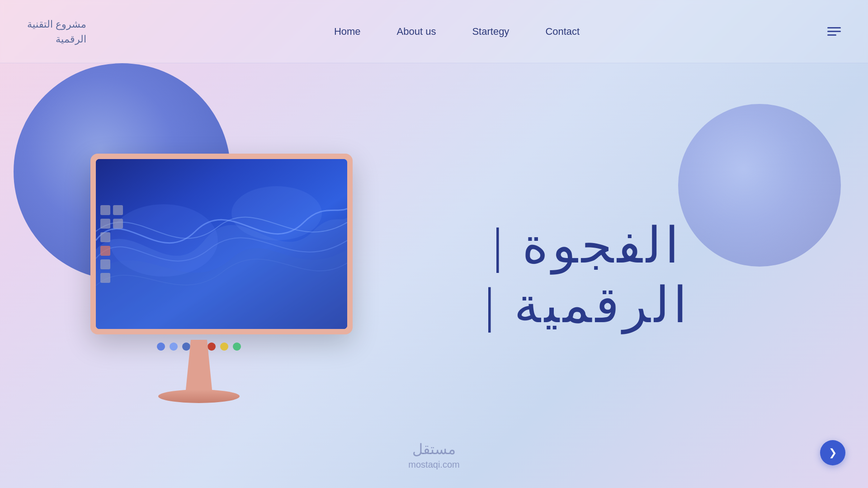 Image resolution: width=868 pixels, height=488 pixels. What do you see at coordinates (833, 453) in the screenshot?
I see `next-button` at bounding box center [833, 453].